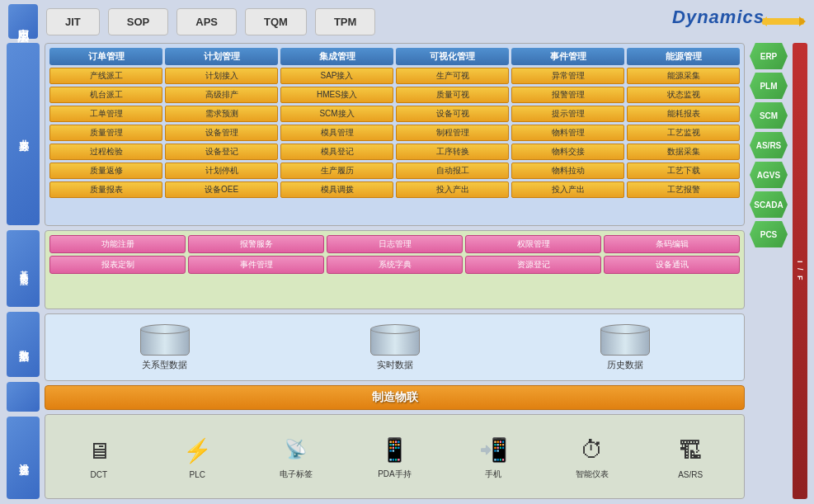 The image size is (814, 504). I want to click on sop-button: SOP, so click(139, 21).